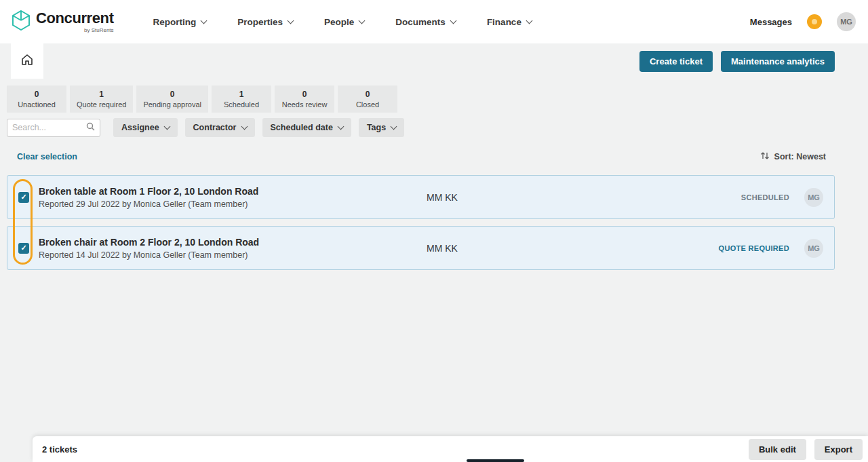 This screenshot has width=868, height=462. I want to click on contractor-dropdown: Contractor, so click(220, 128).